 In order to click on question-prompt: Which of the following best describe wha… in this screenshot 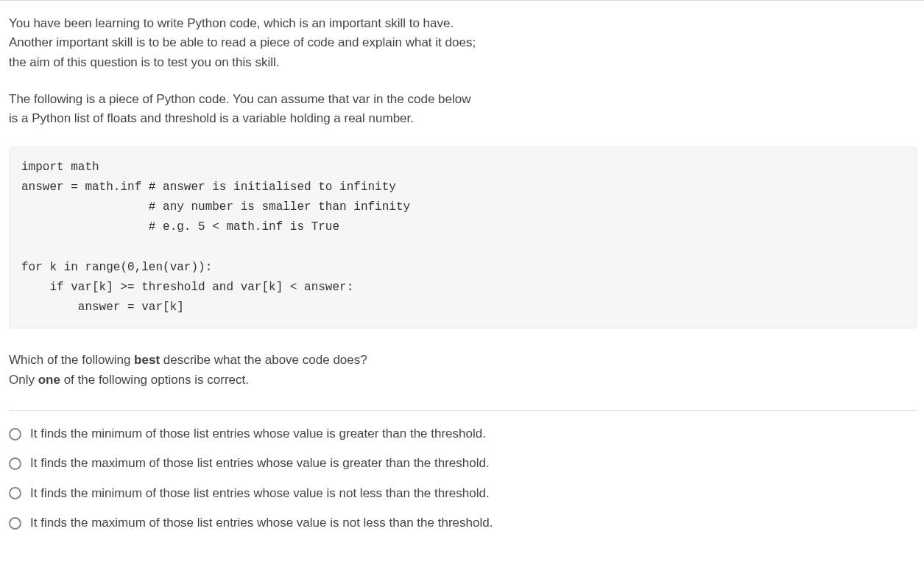, I will do `click(462, 370)`.